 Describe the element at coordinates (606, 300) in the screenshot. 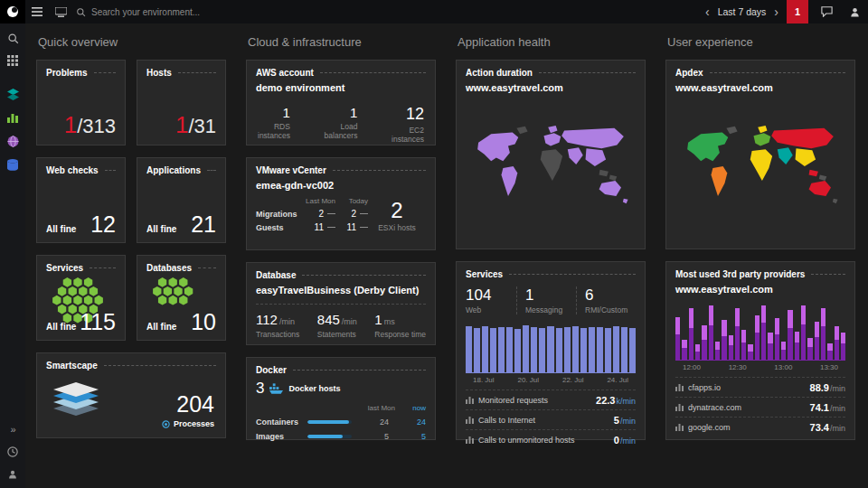

I see `stat-rmi-custom: 6RMI/Custom` at that location.